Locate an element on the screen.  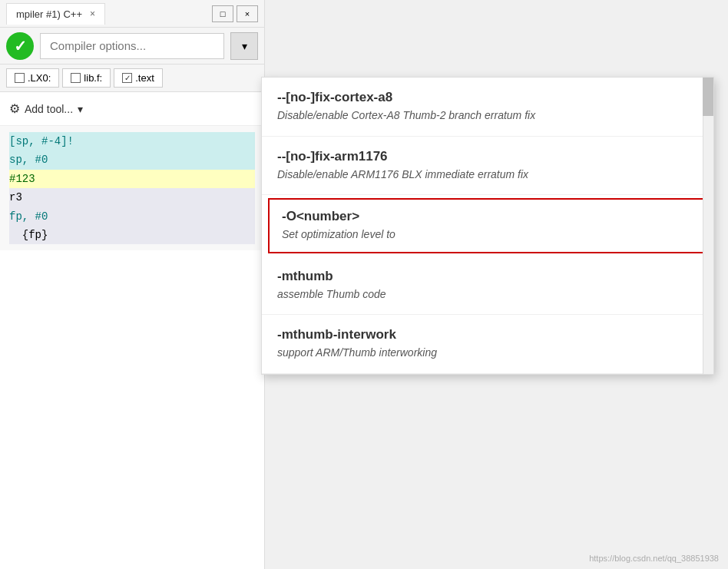
code-line-6: {fp} is located at coordinates (132, 235).